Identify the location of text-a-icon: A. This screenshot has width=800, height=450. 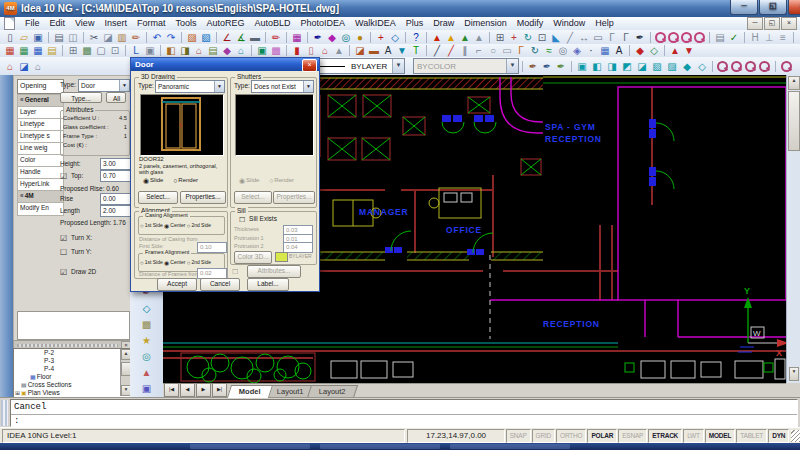
(388, 50).